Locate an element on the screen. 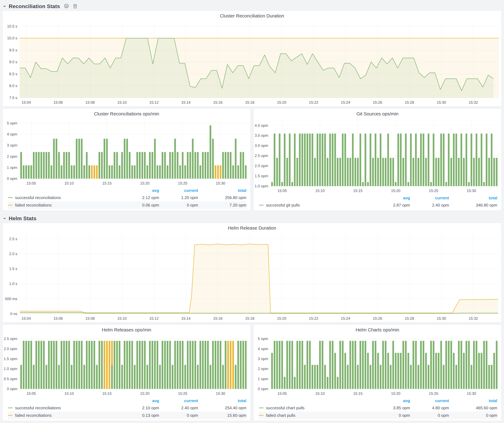 This screenshot has width=504, height=423. svg-text: 15:32 is located at coordinates (473, 318).